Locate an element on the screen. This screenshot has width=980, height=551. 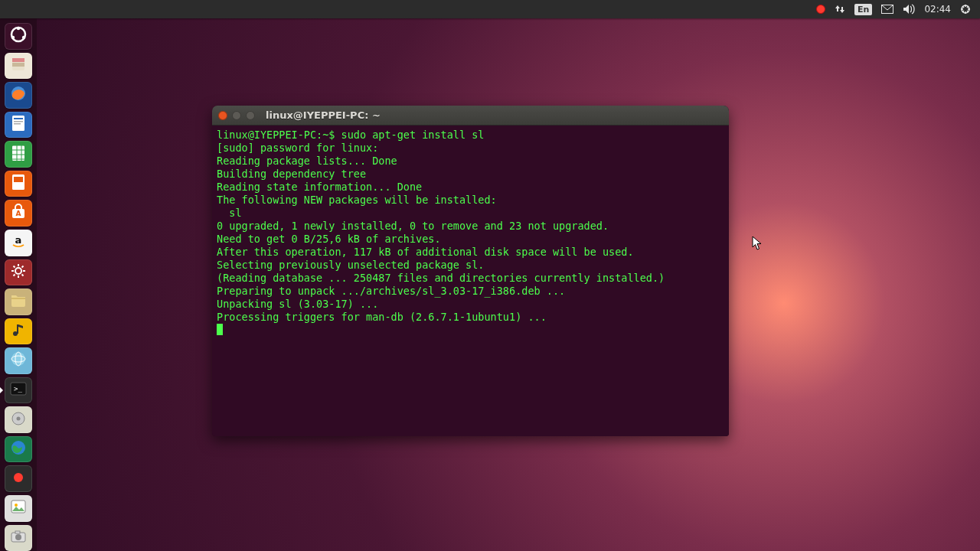
launcher-item-screenshot is located at coordinates (18, 508).